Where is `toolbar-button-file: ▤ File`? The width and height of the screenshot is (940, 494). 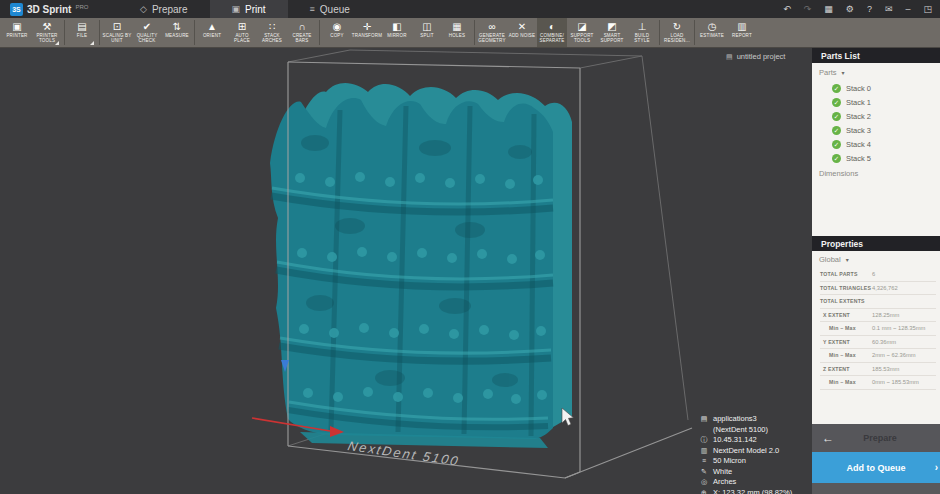 toolbar-button-file: ▤ File is located at coordinates (82, 32).